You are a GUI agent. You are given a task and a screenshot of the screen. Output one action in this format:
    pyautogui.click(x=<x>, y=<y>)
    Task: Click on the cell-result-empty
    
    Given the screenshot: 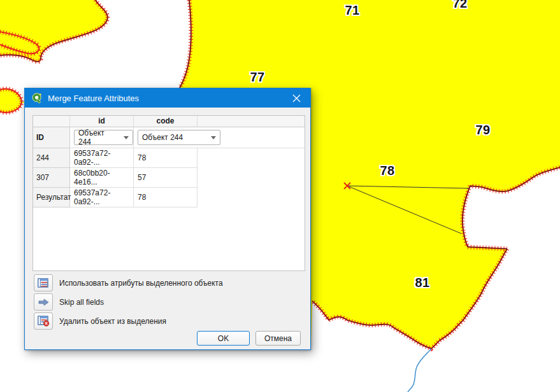 What is the action you would take?
    pyautogui.click(x=251, y=197)
    